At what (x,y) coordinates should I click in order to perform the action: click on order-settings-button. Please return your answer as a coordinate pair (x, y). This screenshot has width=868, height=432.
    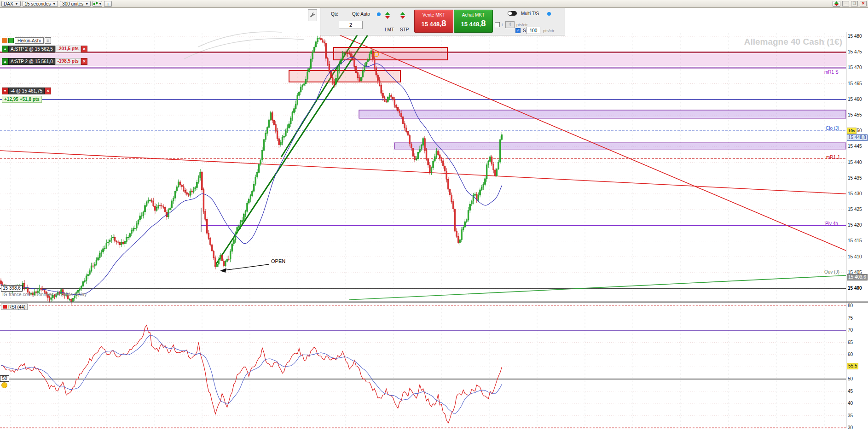
    Looking at the image, I should click on (312, 15).